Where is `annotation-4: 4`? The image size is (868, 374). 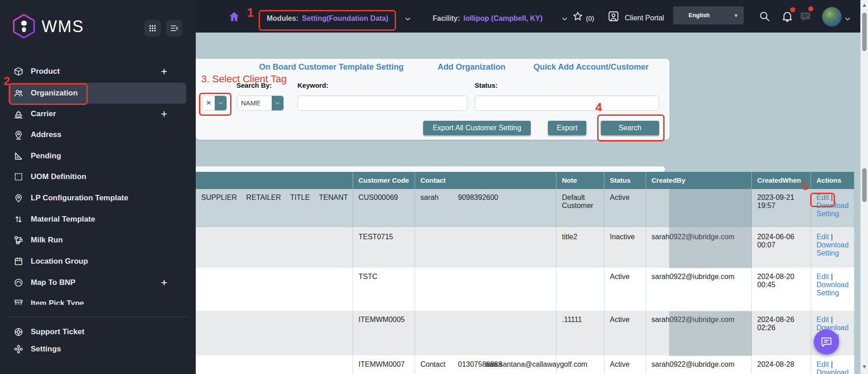
annotation-4: 4 is located at coordinates (599, 108).